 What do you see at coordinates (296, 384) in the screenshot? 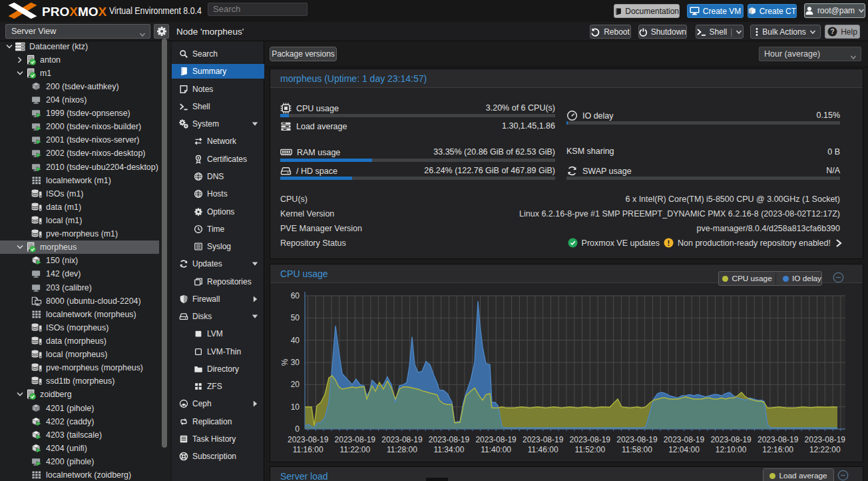
I see `svg-text: 20` at bounding box center [296, 384].